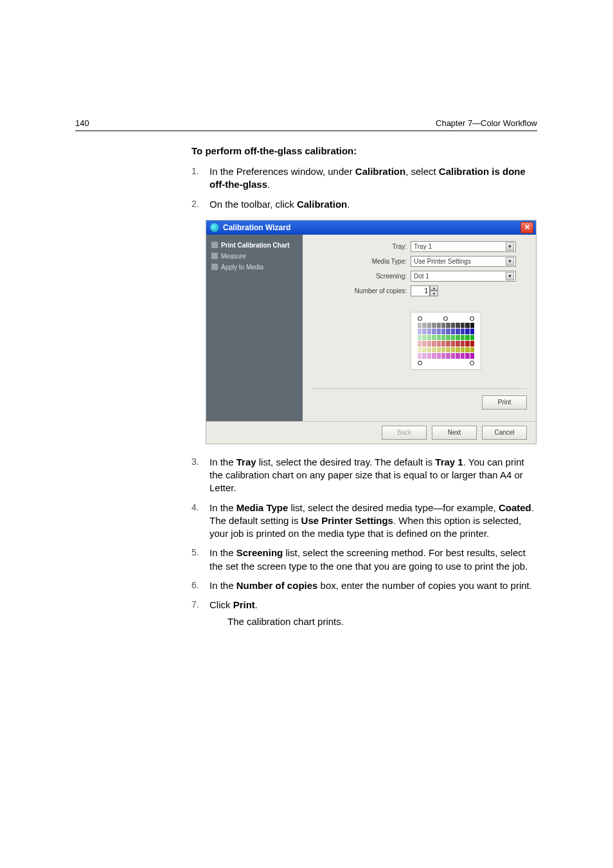 The image size is (613, 868). I want to click on wizard-footer: Back Next Cancel, so click(371, 432).